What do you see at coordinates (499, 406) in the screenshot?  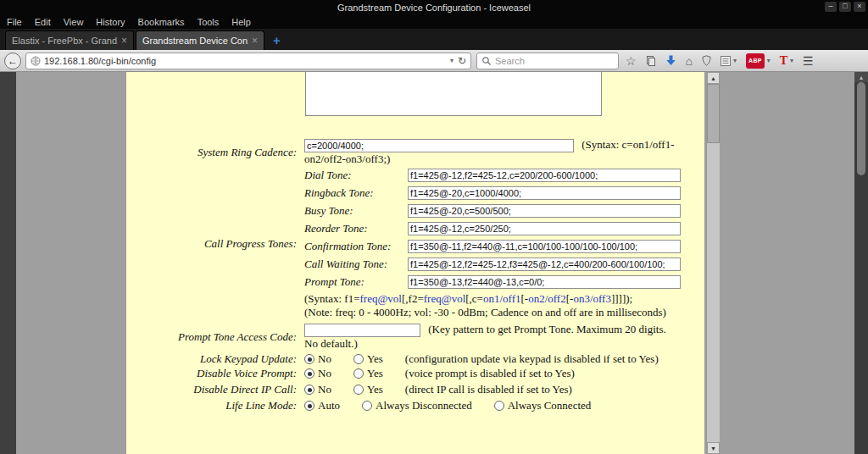 I see `life-line-connected-radio` at bounding box center [499, 406].